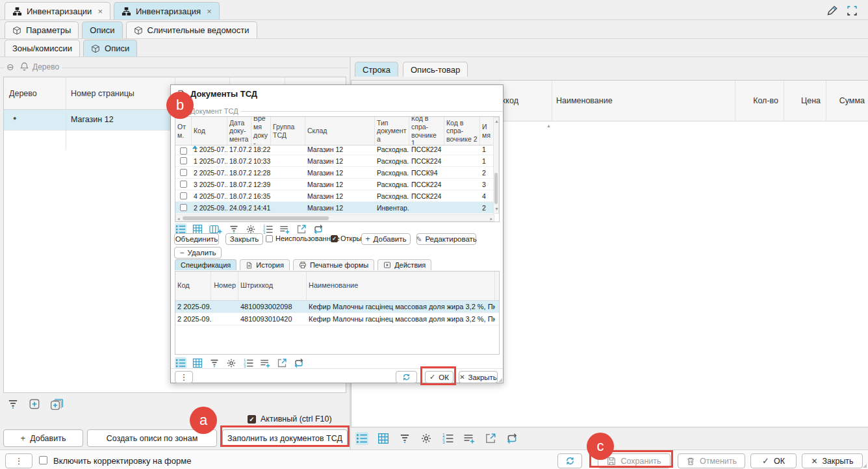 This screenshot has height=469, width=868. Describe the element at coordinates (392, 131) in the screenshot. I see `doc-column-header: Тип документа` at that location.